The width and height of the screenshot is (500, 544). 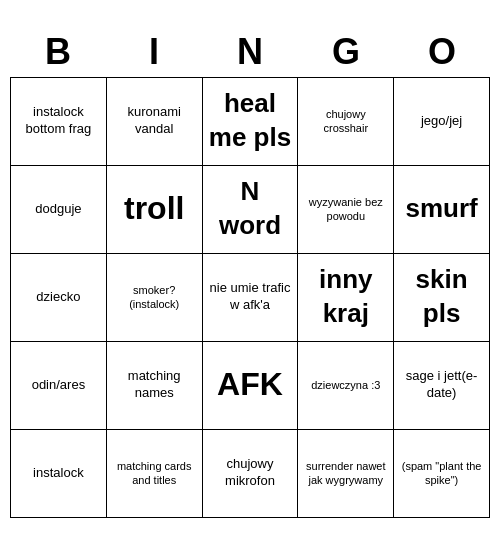 What do you see at coordinates (346, 122) in the screenshot?
I see `bingo-cell: chujowy crosshair` at bounding box center [346, 122].